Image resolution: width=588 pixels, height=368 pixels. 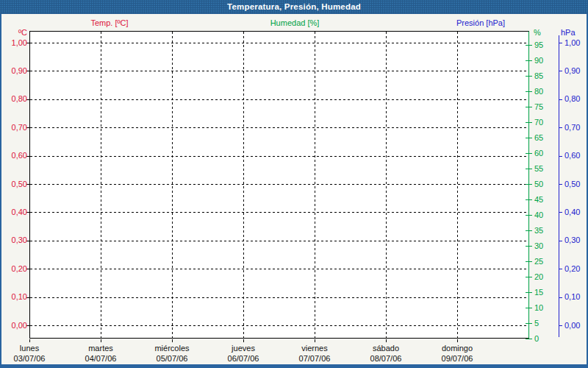 I want to click on humidity-tick-label: 80, so click(x=539, y=91).